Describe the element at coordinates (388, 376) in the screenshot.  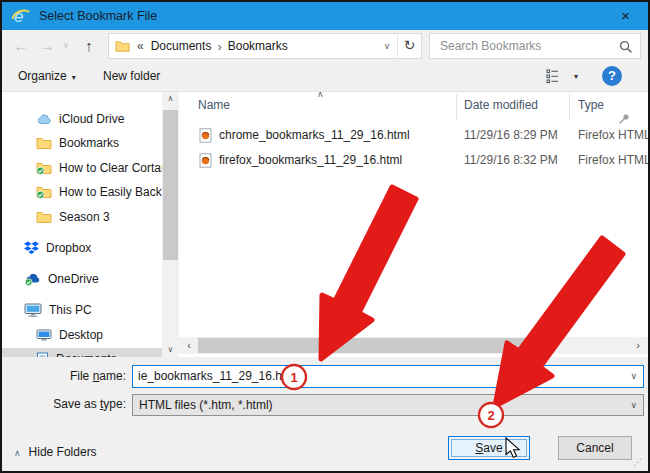
I see `file-name-input: ie_bookmarks_11_29_16.html ∨` at that location.